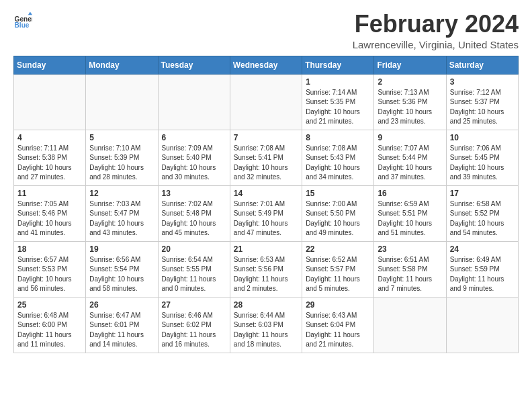 The width and height of the screenshot is (532, 411). Describe the element at coordinates (339, 102) in the screenshot. I see `table-row: 1Sunrise: 7:14 AM Sunset: 5:35 PM Daylig…` at that location.